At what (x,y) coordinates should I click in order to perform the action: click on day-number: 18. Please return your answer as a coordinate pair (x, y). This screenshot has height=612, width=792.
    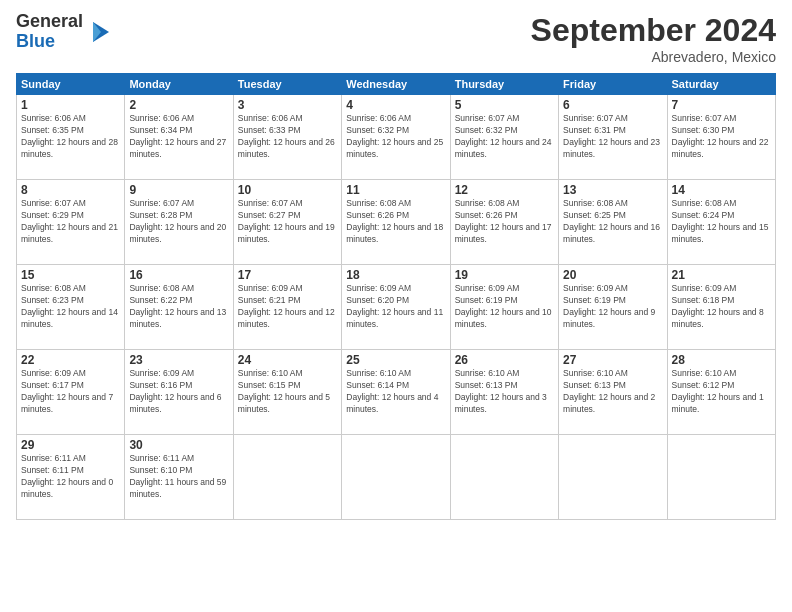
    Looking at the image, I should click on (396, 275).